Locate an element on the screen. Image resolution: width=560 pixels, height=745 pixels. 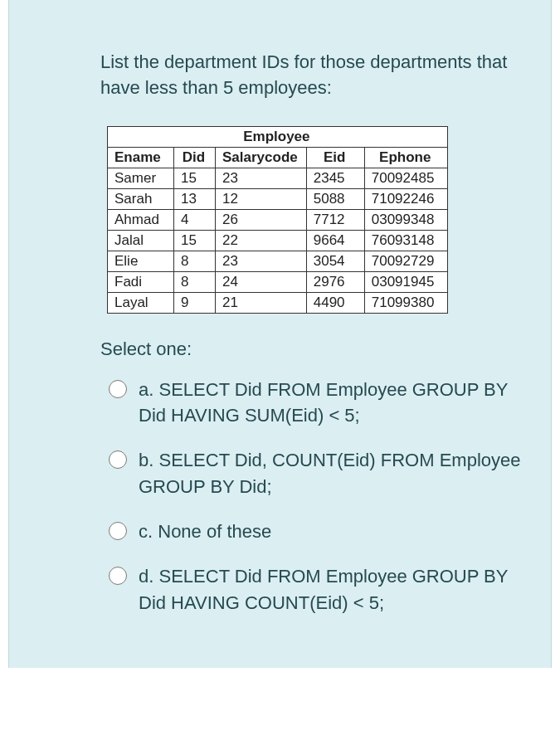
cell-sal: 12 is located at coordinates (261, 199).